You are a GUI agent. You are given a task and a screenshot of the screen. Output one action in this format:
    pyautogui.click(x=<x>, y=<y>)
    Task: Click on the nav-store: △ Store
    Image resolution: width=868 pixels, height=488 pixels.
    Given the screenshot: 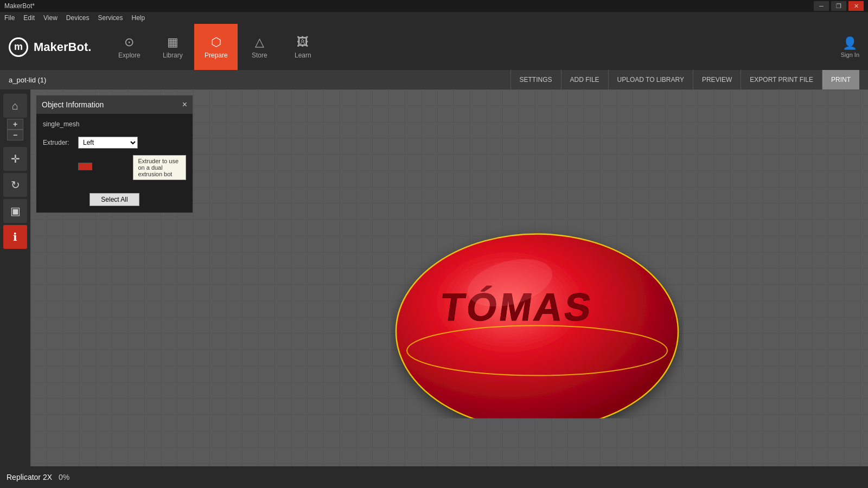 What is the action you would take?
    pyautogui.click(x=259, y=47)
    